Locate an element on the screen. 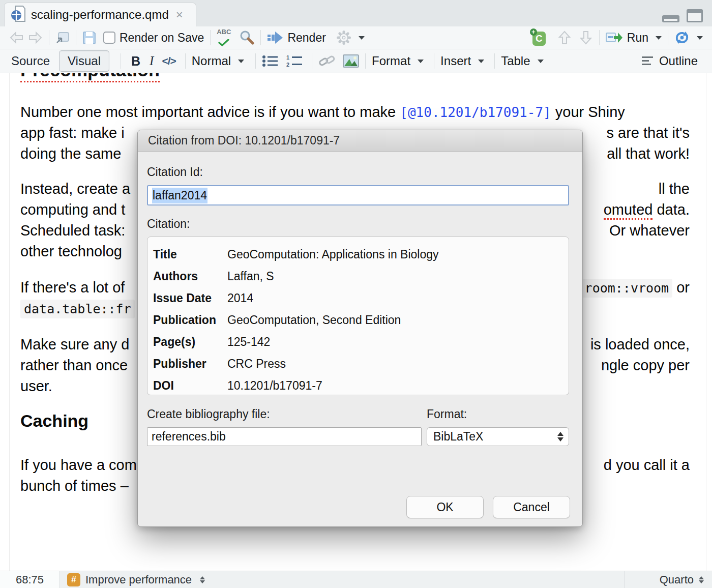 The image size is (712, 588). cancel-button: Cancel is located at coordinates (531, 507).